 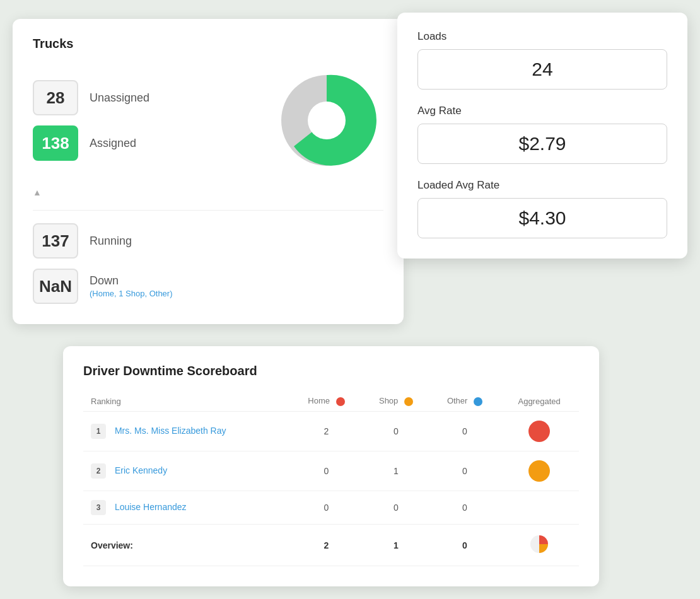 I want to click on agg-red-icon, so click(x=539, y=431).